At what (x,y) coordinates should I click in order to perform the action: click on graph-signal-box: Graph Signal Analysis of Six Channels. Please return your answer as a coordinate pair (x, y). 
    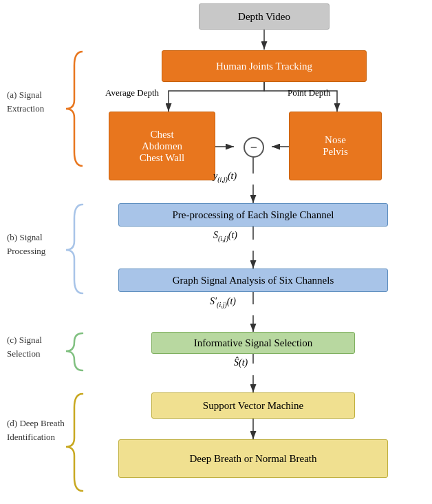
    Looking at the image, I should click on (253, 280).